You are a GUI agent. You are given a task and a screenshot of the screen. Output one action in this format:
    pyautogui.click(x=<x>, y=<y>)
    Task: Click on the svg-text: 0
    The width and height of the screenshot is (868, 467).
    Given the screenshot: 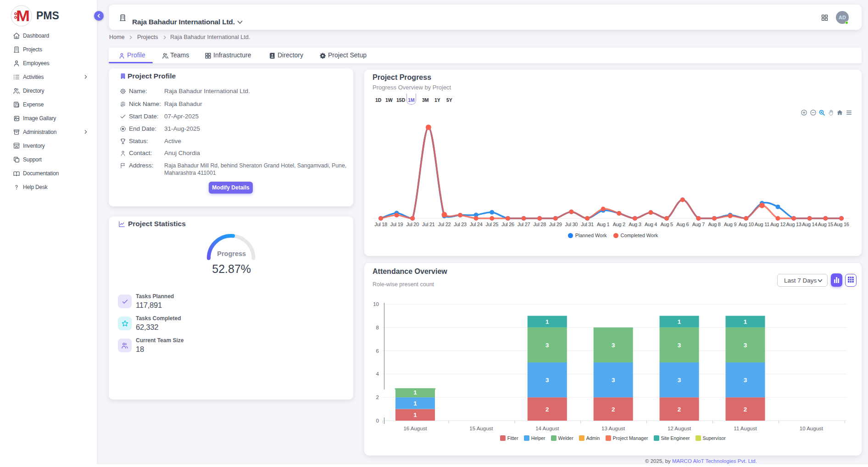 What is the action you would take?
    pyautogui.click(x=378, y=421)
    